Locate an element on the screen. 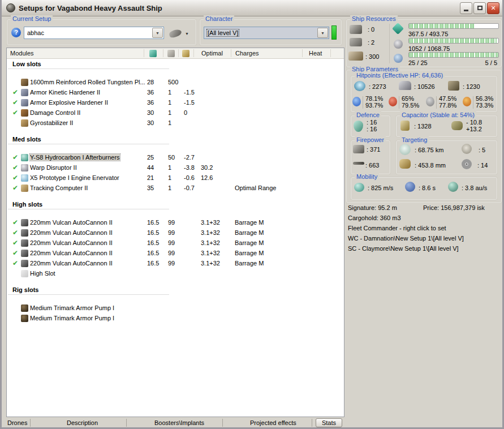  module-row: ✔Tracking Computer II351-0.7Optimal Rang… is located at coordinates (175, 188).